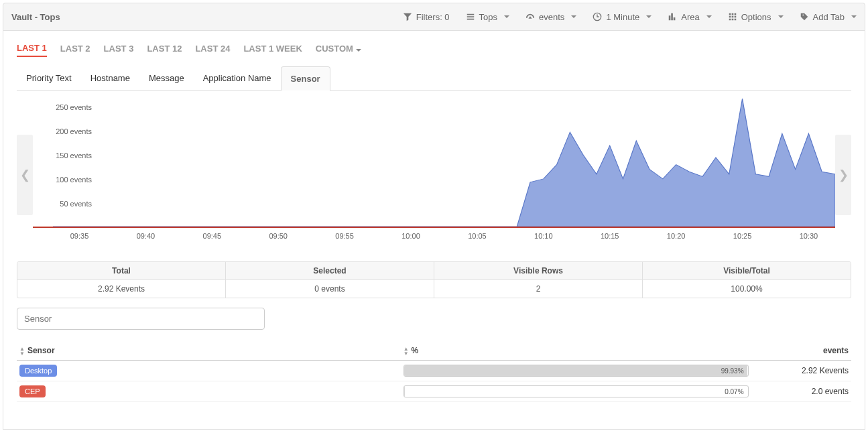  What do you see at coordinates (843, 175) in the screenshot?
I see `chart-next-button: ❯` at bounding box center [843, 175].